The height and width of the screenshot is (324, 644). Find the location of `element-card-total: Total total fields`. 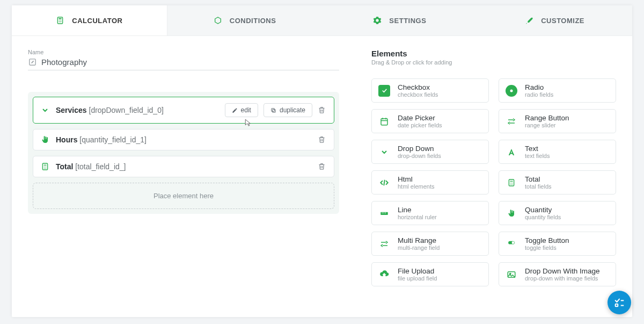

element-card-total: Total total fields is located at coordinates (557, 183).